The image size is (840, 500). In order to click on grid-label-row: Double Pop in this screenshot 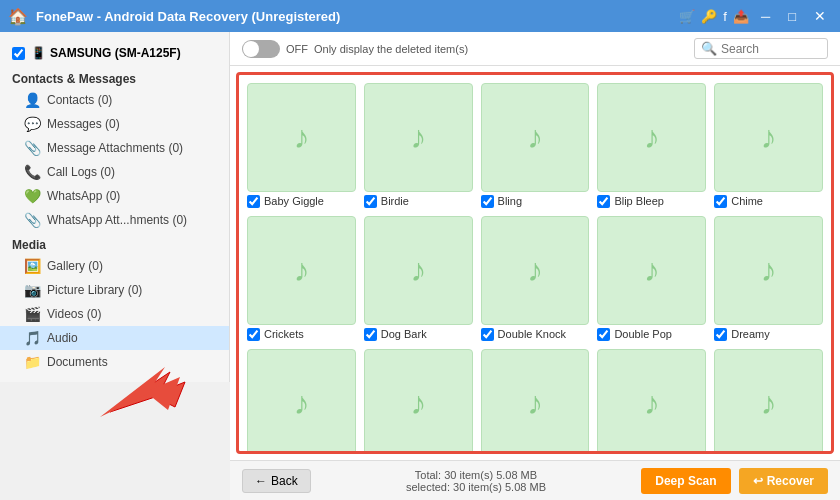, I will do `click(652, 334)`.